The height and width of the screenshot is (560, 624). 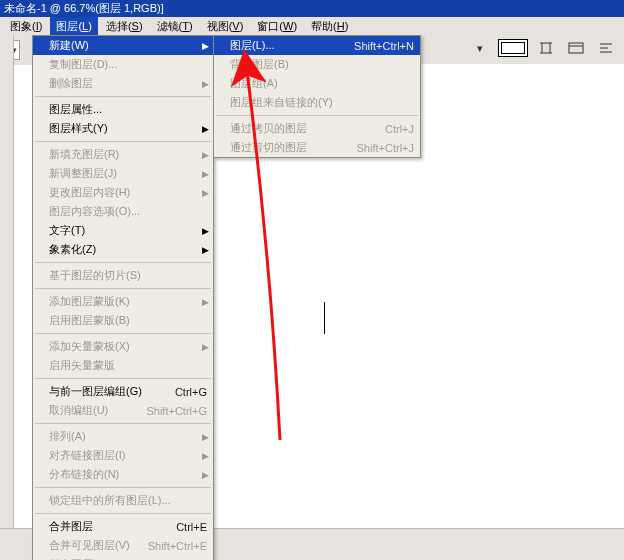 What do you see at coordinates (606, 48) in the screenshot?
I see `align-icon` at bounding box center [606, 48].